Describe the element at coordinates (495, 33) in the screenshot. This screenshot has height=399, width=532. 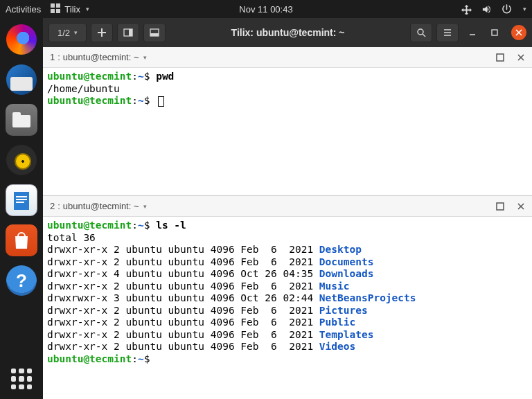
I see `maximize-button` at that location.